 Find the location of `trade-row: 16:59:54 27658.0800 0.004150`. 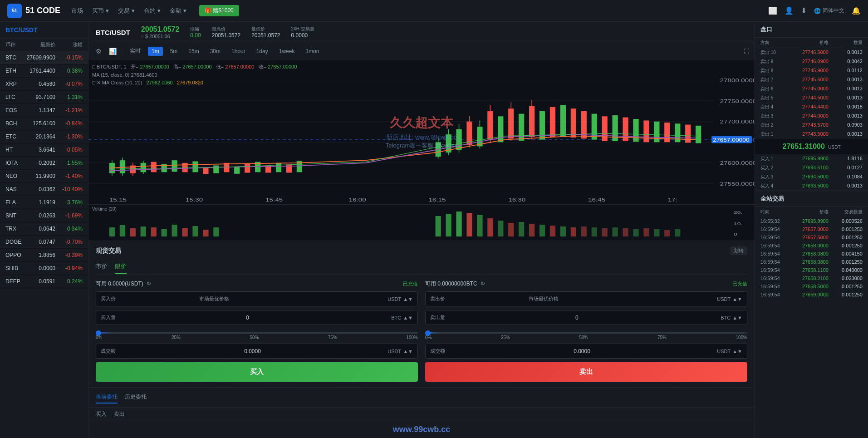

trade-row: 16:59:54 27658.0800 0.004150 is located at coordinates (811, 254).